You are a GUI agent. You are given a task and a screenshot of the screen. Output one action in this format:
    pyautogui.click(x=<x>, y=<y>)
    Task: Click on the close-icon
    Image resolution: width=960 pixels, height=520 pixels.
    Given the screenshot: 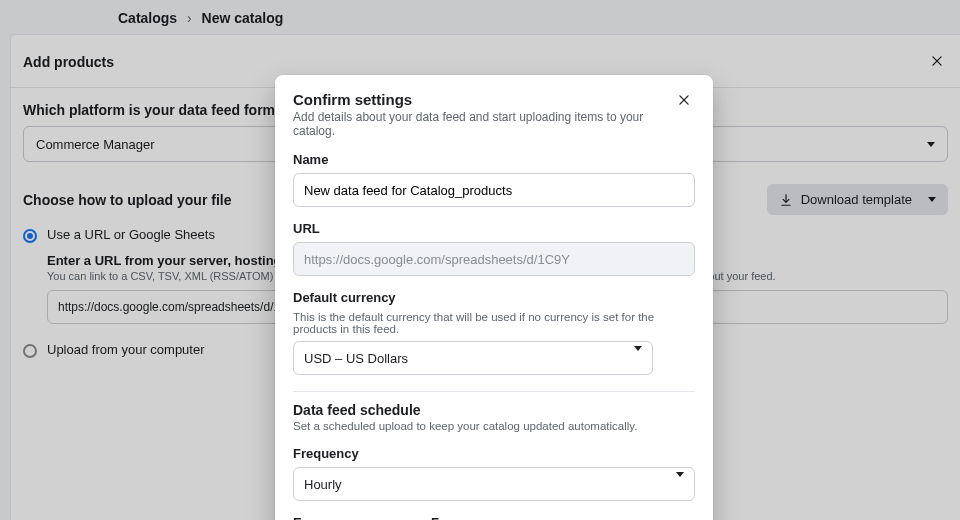 What is the action you would take?
    pyautogui.click(x=684, y=102)
    